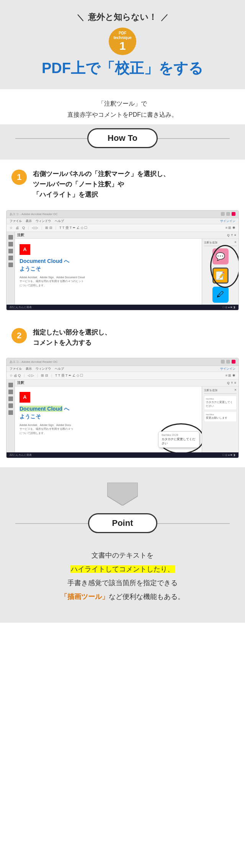 The image size is (245, 868). I want to click on m2-tb-right: ≡ ⊞ ✱, so click(230, 375).